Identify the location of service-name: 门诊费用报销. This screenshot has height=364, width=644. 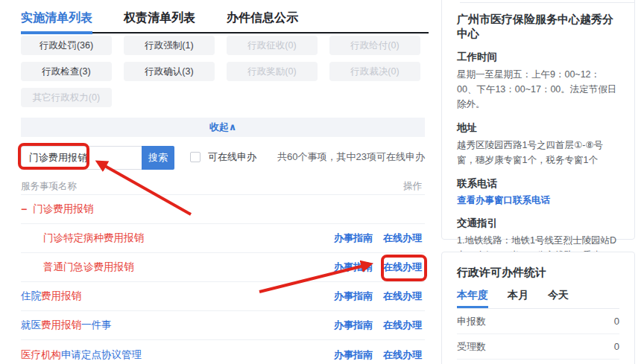
(63, 209).